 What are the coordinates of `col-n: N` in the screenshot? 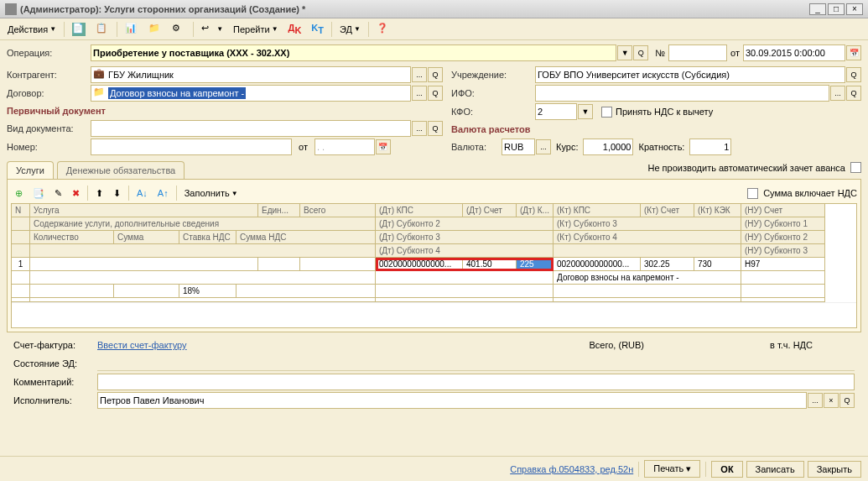 It's located at (21, 211).